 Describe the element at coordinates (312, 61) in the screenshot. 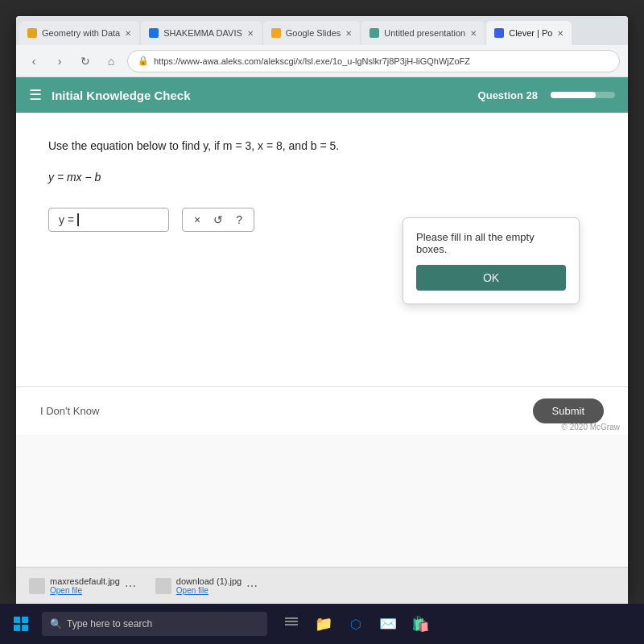

I see `url-text: https://www-awa.aleks.com/alekscgi/x/lsl…` at that location.